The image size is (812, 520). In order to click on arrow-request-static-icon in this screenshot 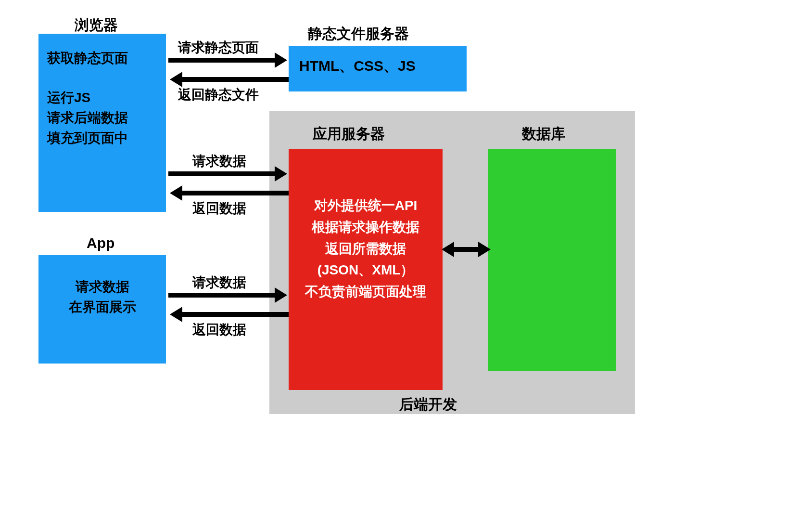, I will do `click(222, 60)`.